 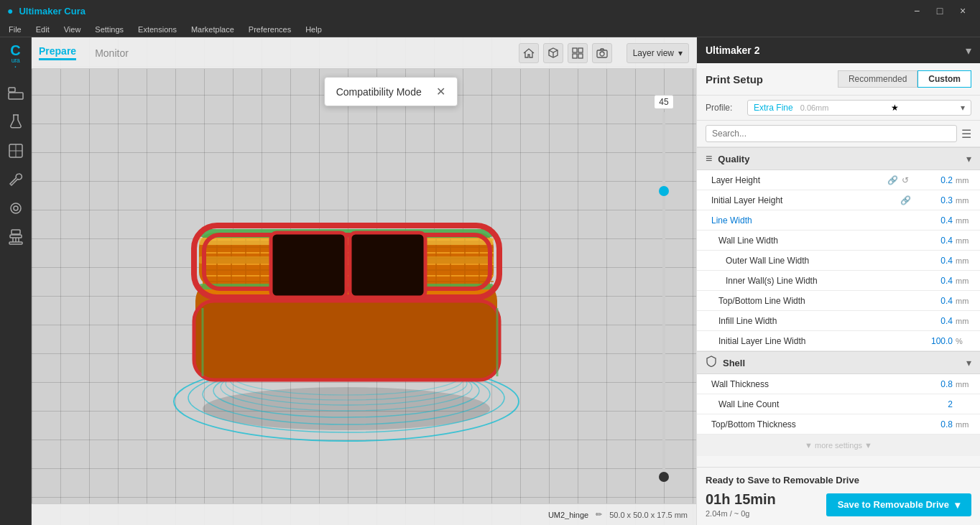 I want to click on infill-line-width-value: 0.4, so click(x=935, y=321).